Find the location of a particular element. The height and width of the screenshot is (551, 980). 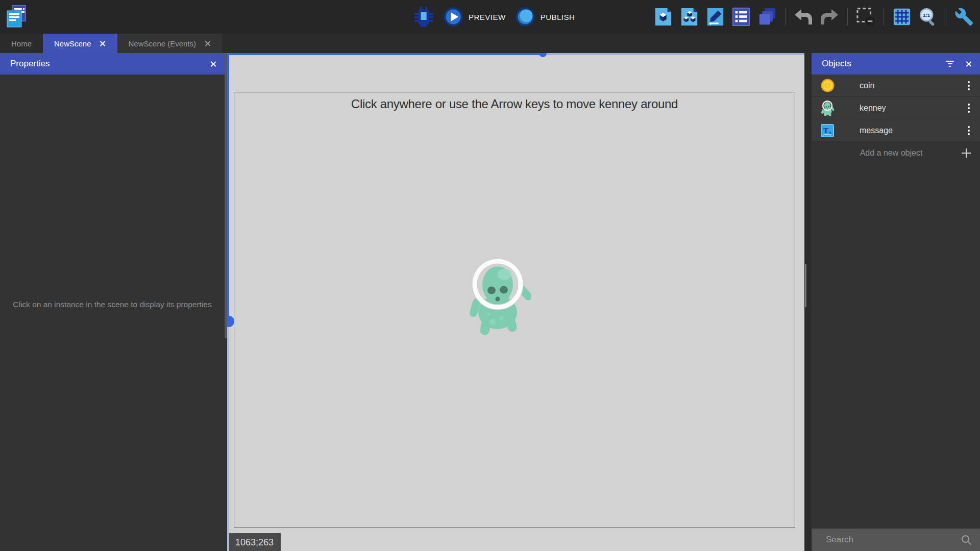

object-row-coin: coin is located at coordinates (896, 86).